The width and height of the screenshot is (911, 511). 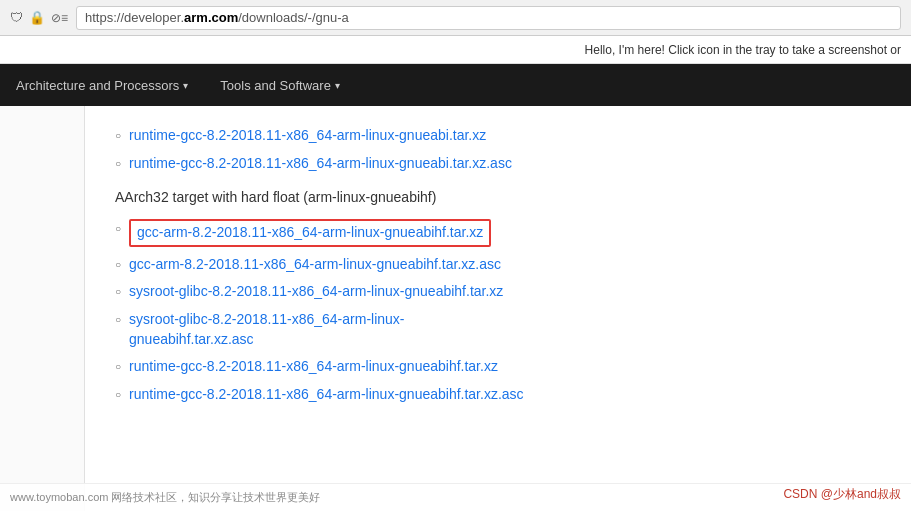 I want to click on file-link-runtime-gnueabihf-tar: runtime-gcc-8.2-2018.11-x86_64-arm-linux…, so click(x=314, y=367).